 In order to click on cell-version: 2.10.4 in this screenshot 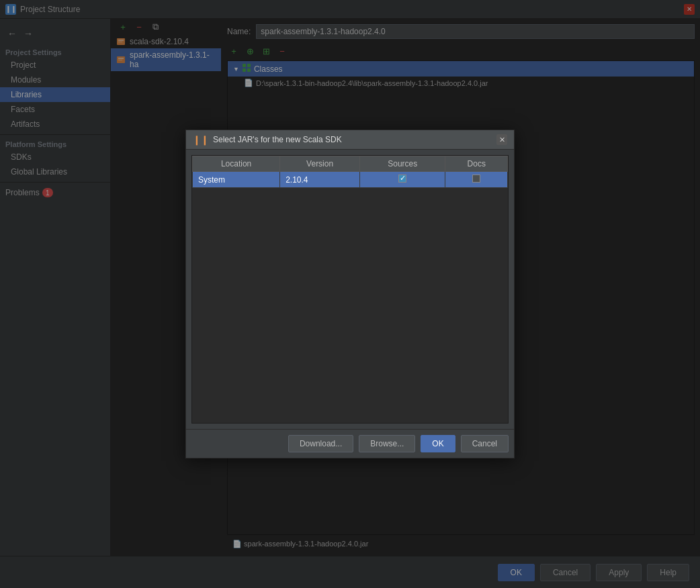, I will do `click(320, 180)`.